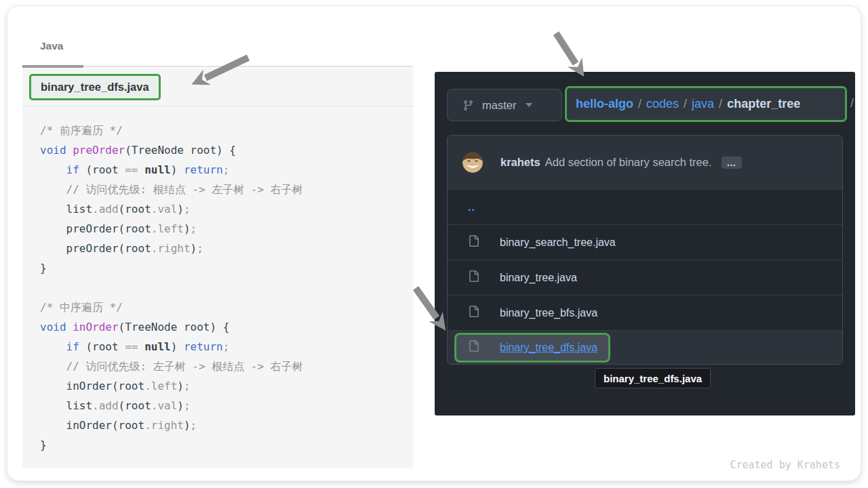 The image size is (868, 488). I want to click on breadcrumb: hello-algo/codes/java/chapter_tree, so click(688, 104).